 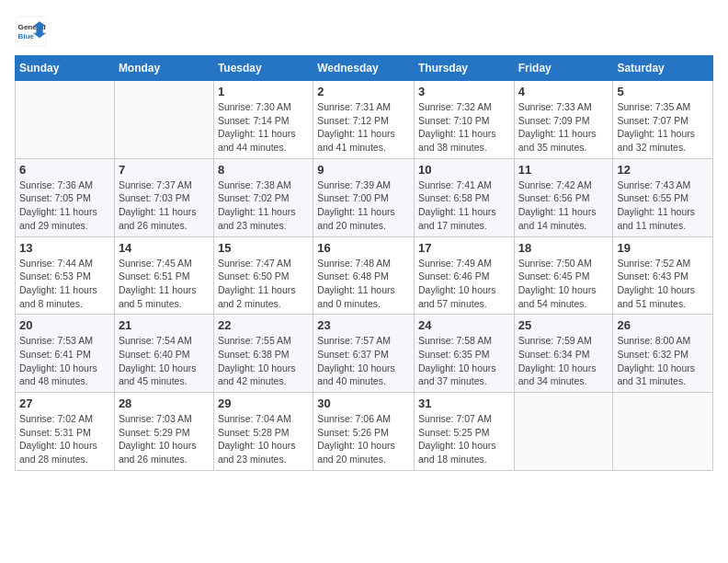 I want to click on day-info: Sunrise: 7:43 AM Sunset: 6:55 PM Dayligh…, so click(x=663, y=206).